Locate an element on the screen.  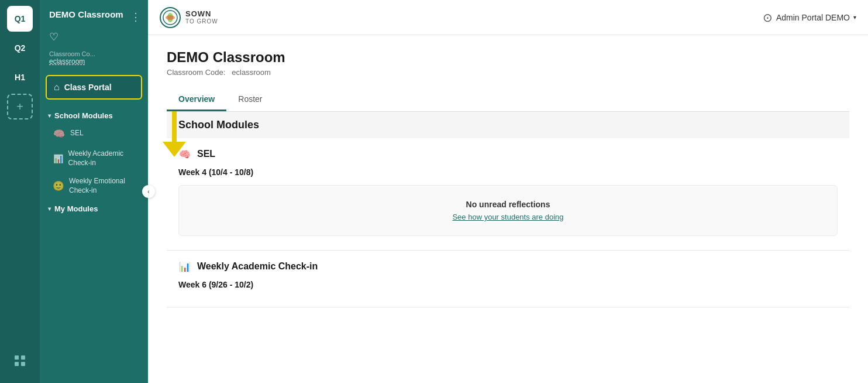
top-bar: SOWN TO GROW ⊙ Admin Portal DEMO ▾ is located at coordinates (508, 18).